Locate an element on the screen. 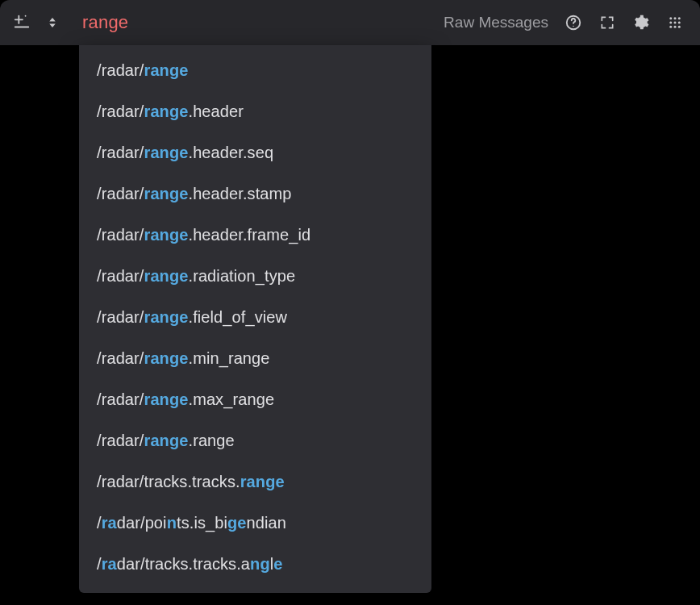  autocomplete-item: /radar/tracks.tracks.range is located at coordinates (255, 482).